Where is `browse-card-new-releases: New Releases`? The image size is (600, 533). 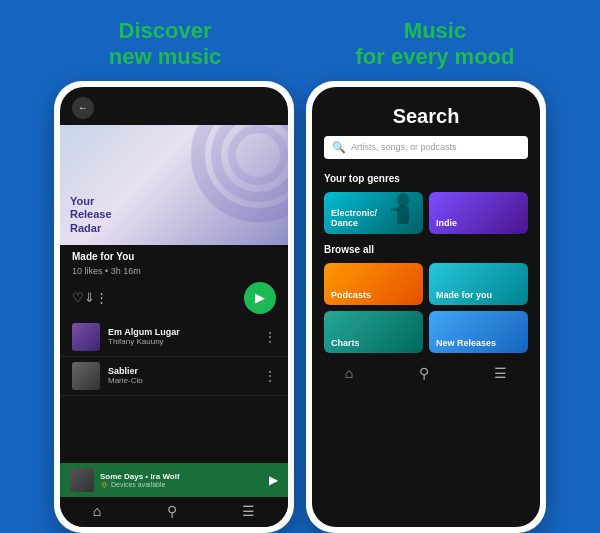
browse-card-new-releases: New Releases is located at coordinates (478, 332).